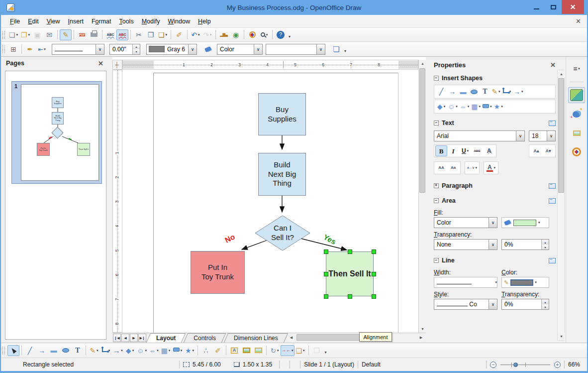 The width and height of the screenshot is (588, 373). What do you see at coordinates (525, 223) in the screenshot?
I see `area-fill-color-picker: ▾` at bounding box center [525, 223].